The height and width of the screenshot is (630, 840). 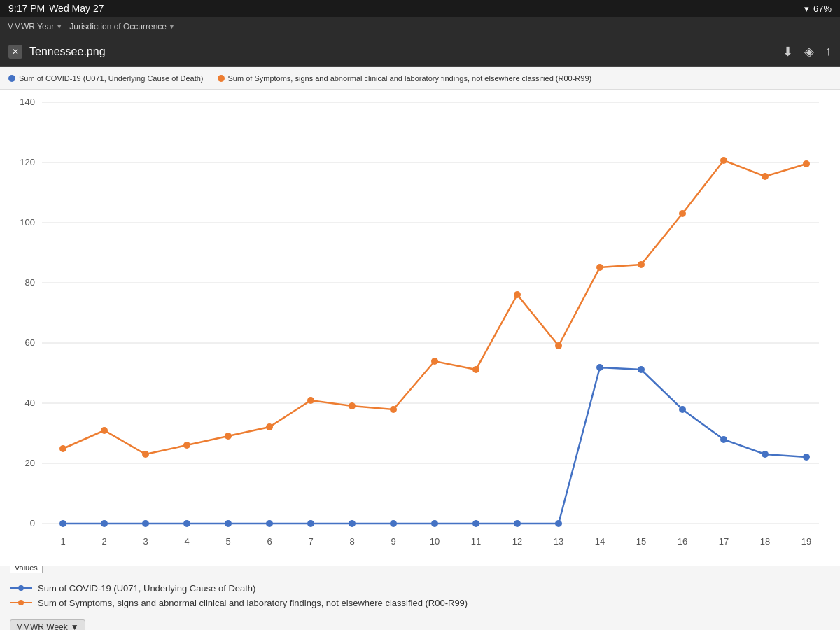 I want to click on legend-series-1-label: Sum of COVID-19 (U071, Underlying Cause …, so click(x=147, y=588).